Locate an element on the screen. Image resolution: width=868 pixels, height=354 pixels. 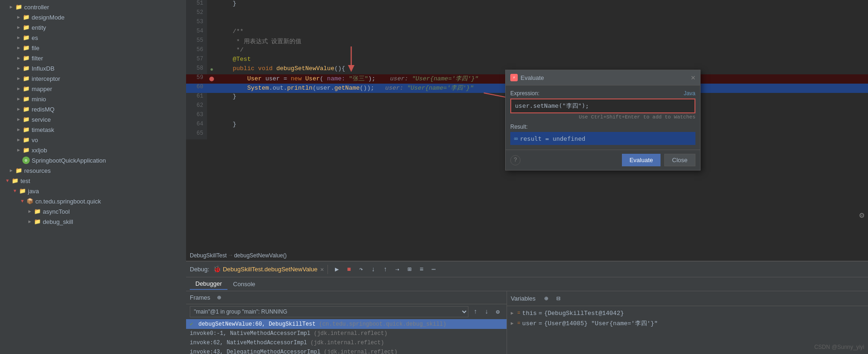
frame-item-4: invoke:43, DelegatingMethodAccessorImpl … is located at coordinates (346, 351).